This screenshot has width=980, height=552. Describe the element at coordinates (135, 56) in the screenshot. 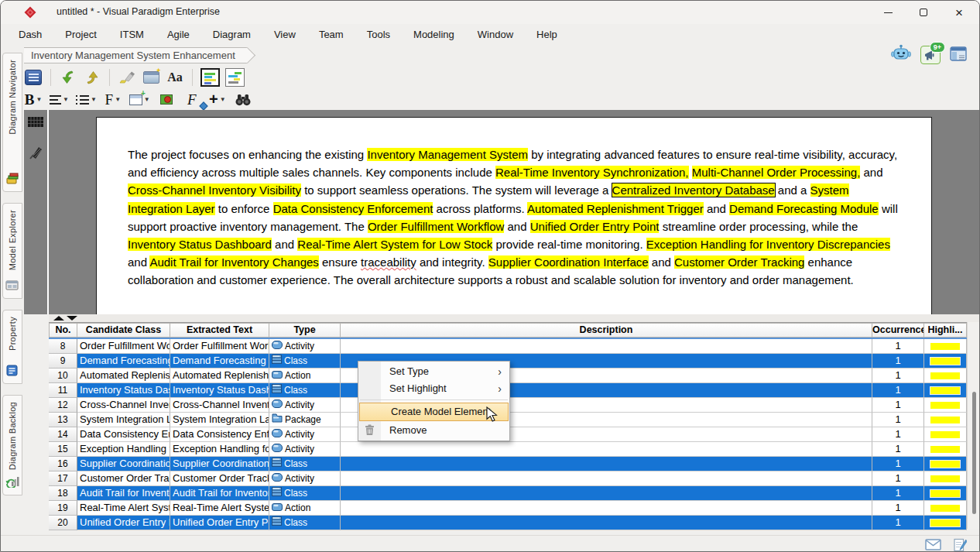

I see `diagram-tab: Inventory Management System Enhancement` at that location.